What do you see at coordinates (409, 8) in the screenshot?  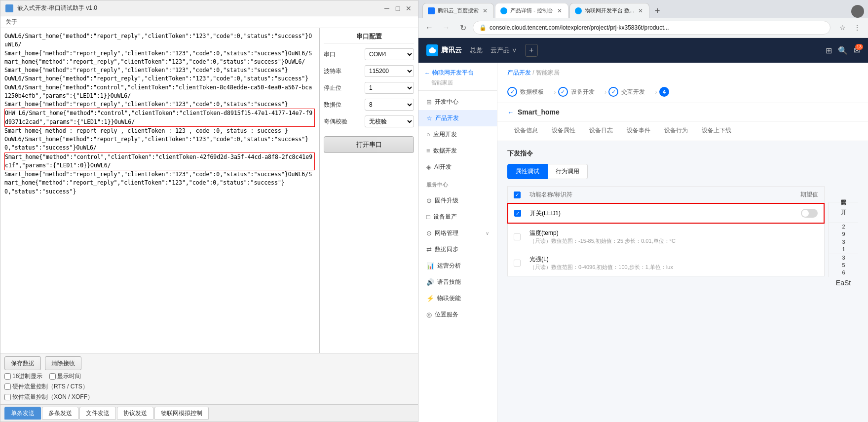 I see `close-button: ✕` at bounding box center [409, 8].